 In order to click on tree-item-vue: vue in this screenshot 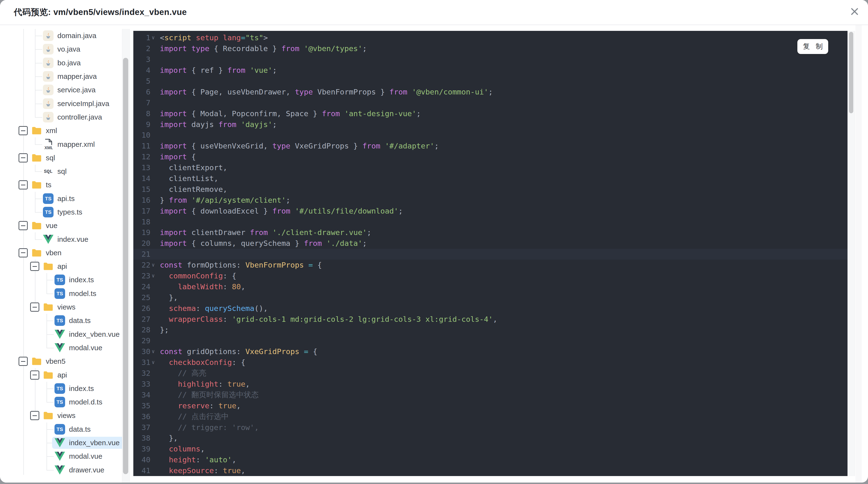, I will do `click(66, 226)`.